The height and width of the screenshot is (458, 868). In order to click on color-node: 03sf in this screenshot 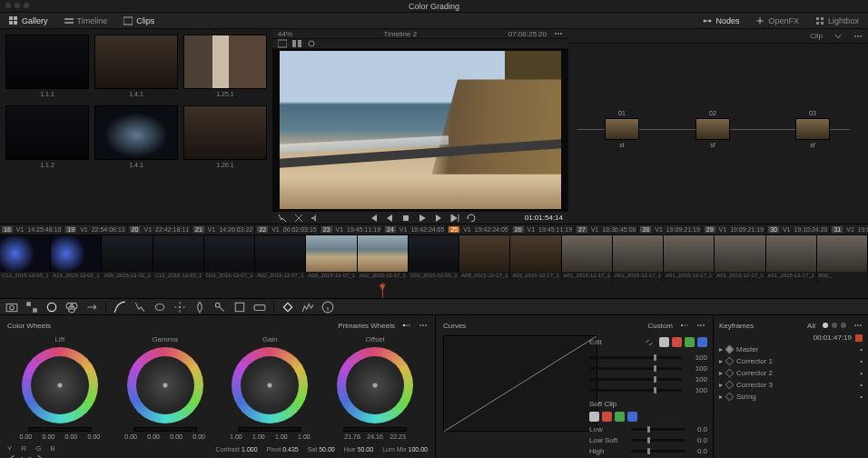, I will do `click(813, 129)`.